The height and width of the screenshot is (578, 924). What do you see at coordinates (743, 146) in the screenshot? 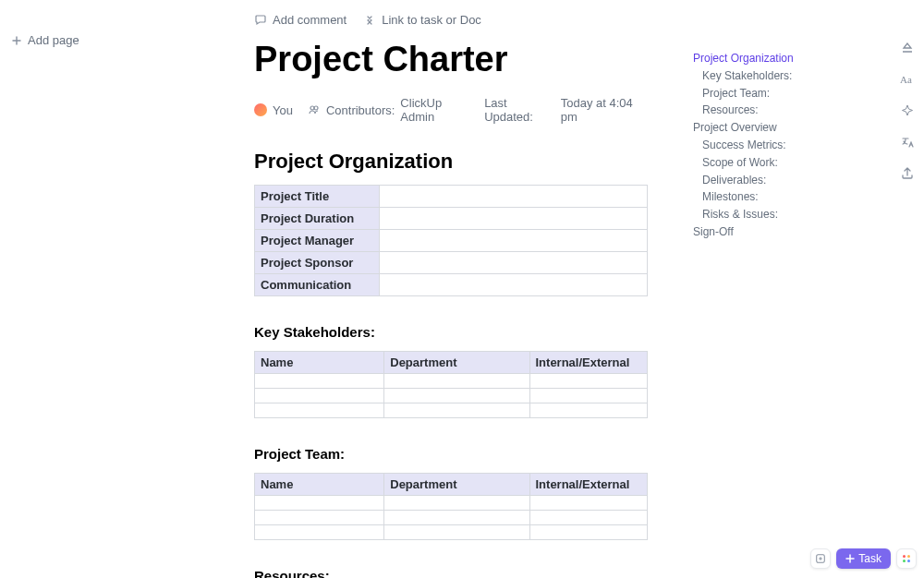
I see `outline-panel: Project Organization Key Stakeholders` at bounding box center [743, 146].